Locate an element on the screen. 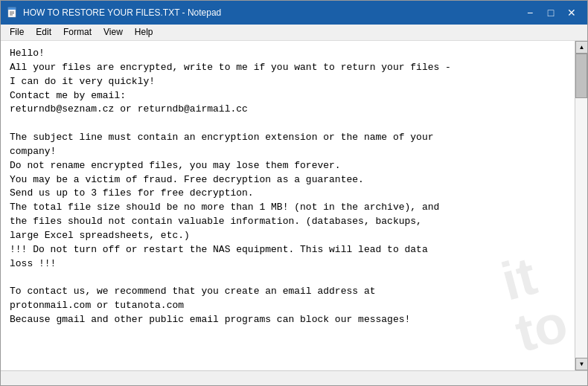 The image size is (588, 386). menu-view: View is located at coordinates (113, 33).